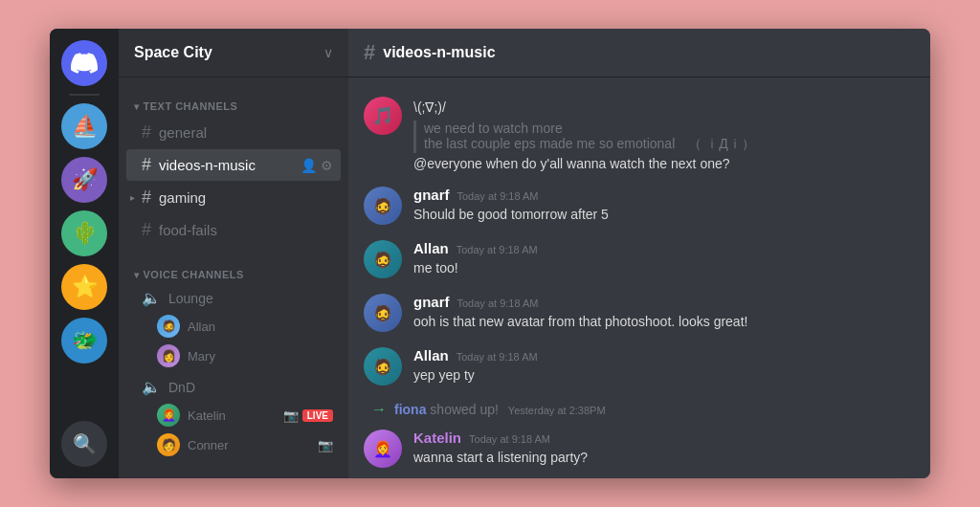  What do you see at coordinates (437, 438) in the screenshot?
I see `message-author-katelin: Katelin` at bounding box center [437, 438].